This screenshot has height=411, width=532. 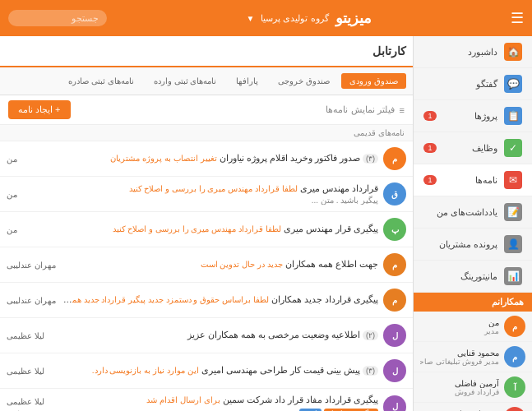 I want to click on header-right: میزیتو گروه تولیدی پرسیا ▼, so click(x=308, y=18).